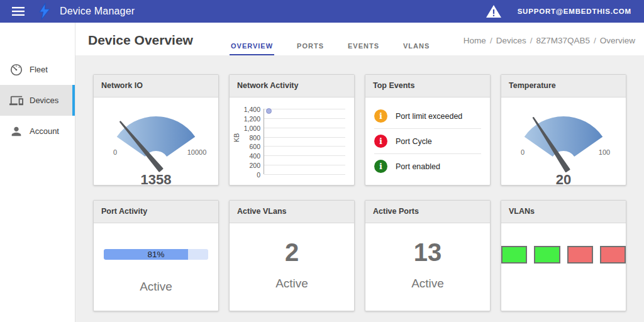  What do you see at coordinates (414, 142) in the screenshot?
I see `event-label: Port Cycle` at bounding box center [414, 142].